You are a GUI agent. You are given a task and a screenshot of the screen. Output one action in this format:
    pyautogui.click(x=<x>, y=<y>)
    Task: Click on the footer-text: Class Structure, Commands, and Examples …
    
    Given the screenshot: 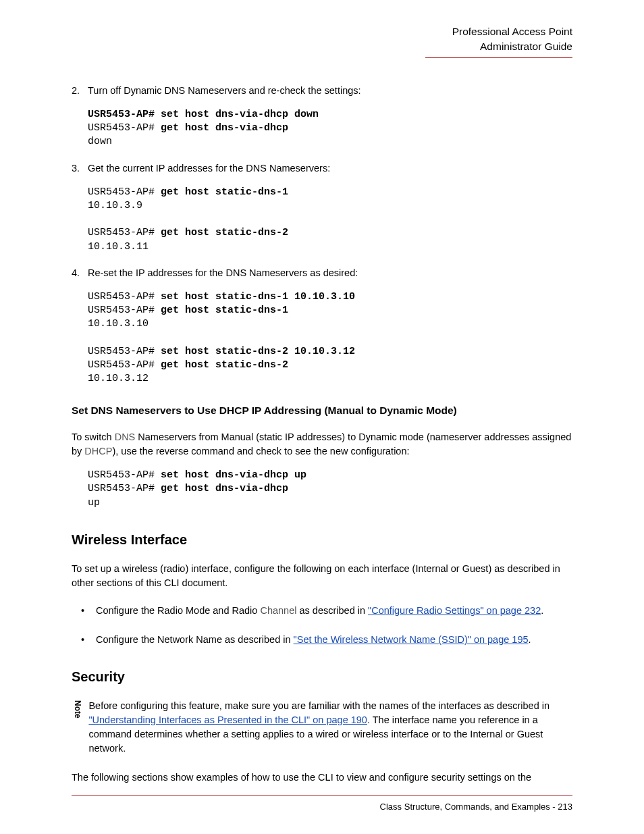 What is the action you would take?
    pyautogui.click(x=322, y=808)
    